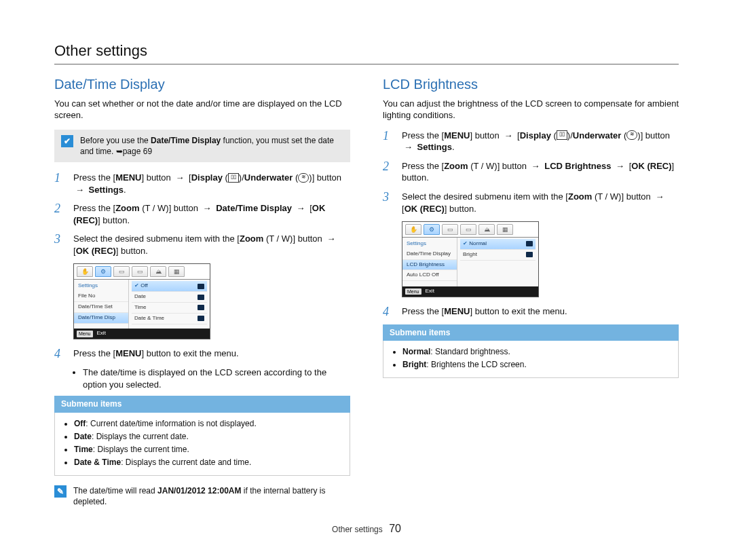 The width and height of the screenshot is (733, 560). What do you see at coordinates (202, 84) in the screenshot?
I see `section-title-datetime: Date/Time Display` at bounding box center [202, 84].